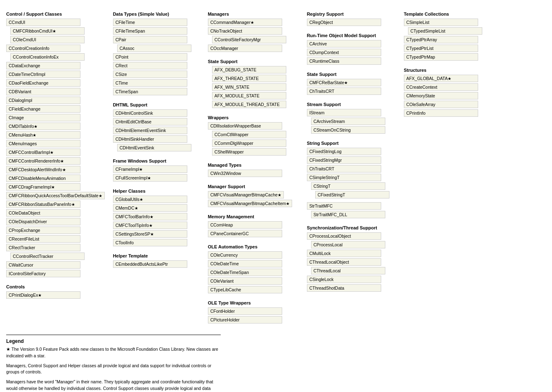  What do you see at coordinates (55, 287) in the screenshot?
I see `section-title: Controls` at bounding box center [55, 287].